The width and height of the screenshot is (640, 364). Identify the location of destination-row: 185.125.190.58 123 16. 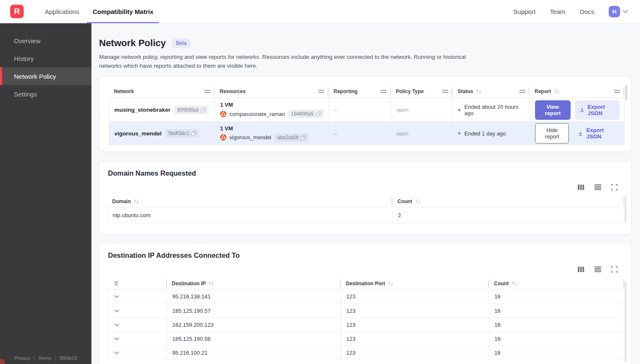
(366, 339).